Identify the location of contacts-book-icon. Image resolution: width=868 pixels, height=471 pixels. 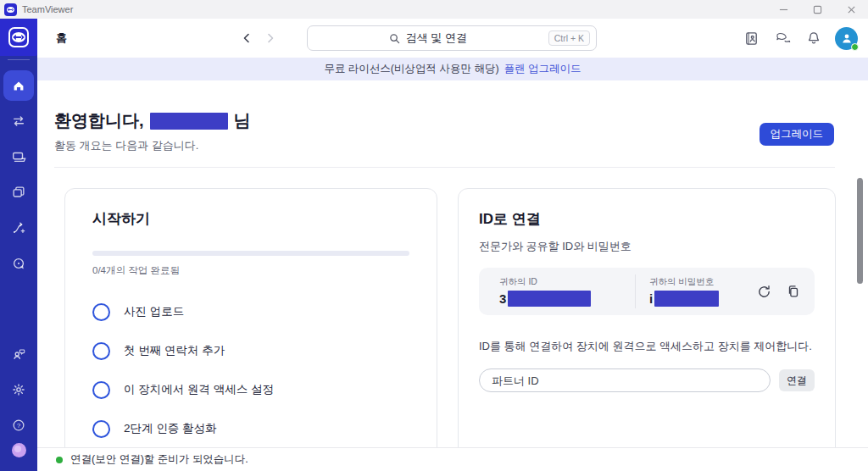
(751, 38).